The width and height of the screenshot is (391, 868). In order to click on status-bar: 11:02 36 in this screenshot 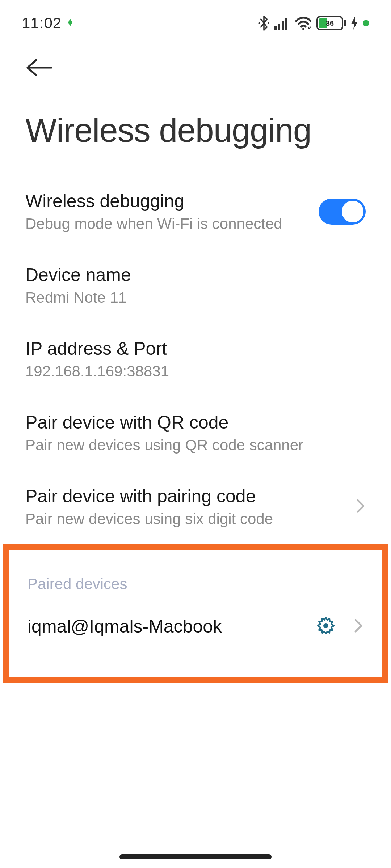, I will do `click(196, 18)`.